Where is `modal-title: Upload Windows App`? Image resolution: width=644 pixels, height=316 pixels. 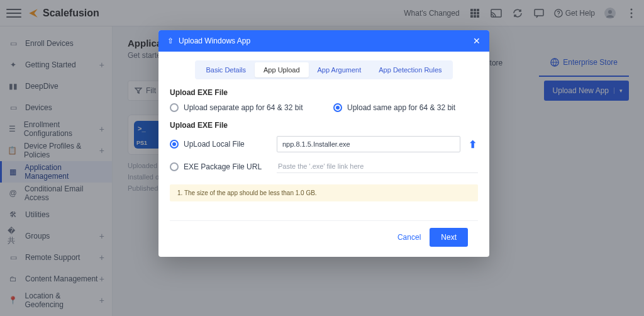 modal-title: Upload Windows App is located at coordinates (214, 41).